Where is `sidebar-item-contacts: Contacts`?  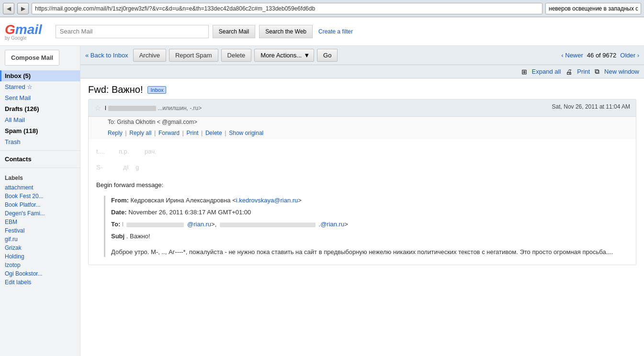
sidebar-item-contacts: Contacts is located at coordinates (40, 159).